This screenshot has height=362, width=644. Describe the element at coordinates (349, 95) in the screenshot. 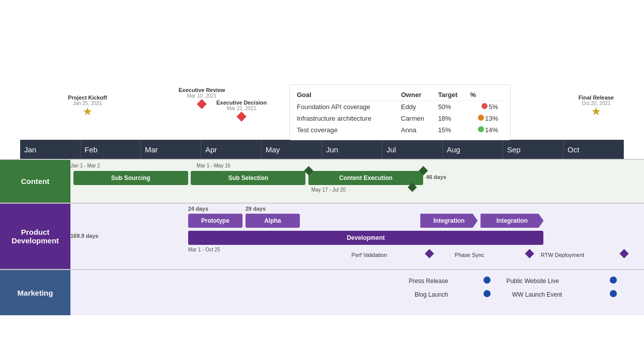

I see `col-goal: Goal` at that location.